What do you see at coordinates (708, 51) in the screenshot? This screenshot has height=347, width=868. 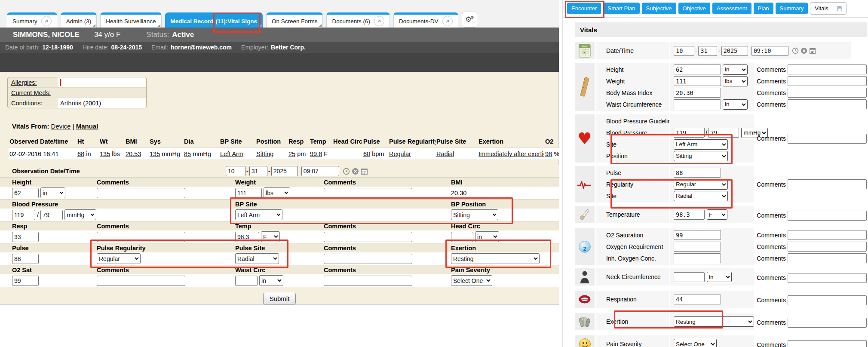 I see `rt-day-input` at bounding box center [708, 51].